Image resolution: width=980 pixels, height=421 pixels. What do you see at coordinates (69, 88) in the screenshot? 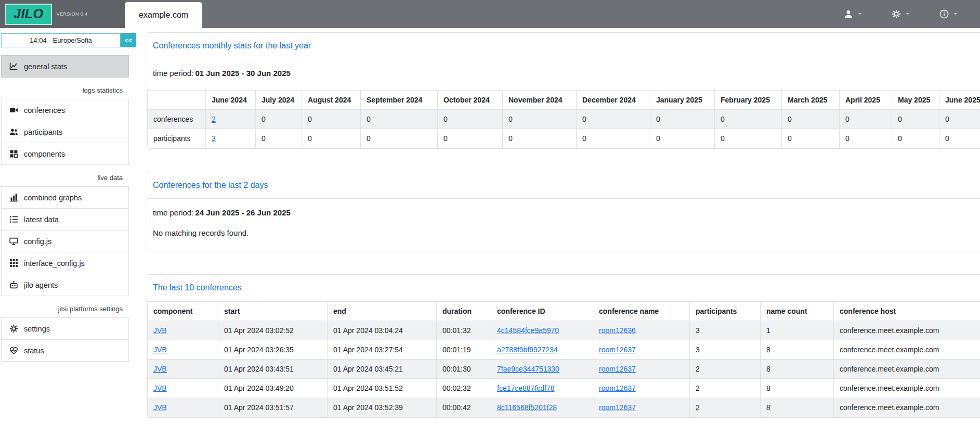
I see `sidebar-section-label: logs statistics` at bounding box center [69, 88].